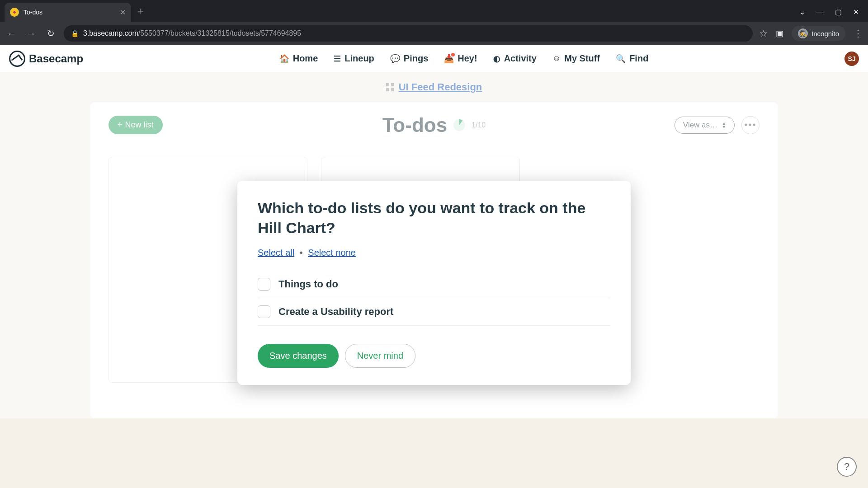  Describe the element at coordinates (453, 55) in the screenshot. I see `notification-dot-icon` at that location.